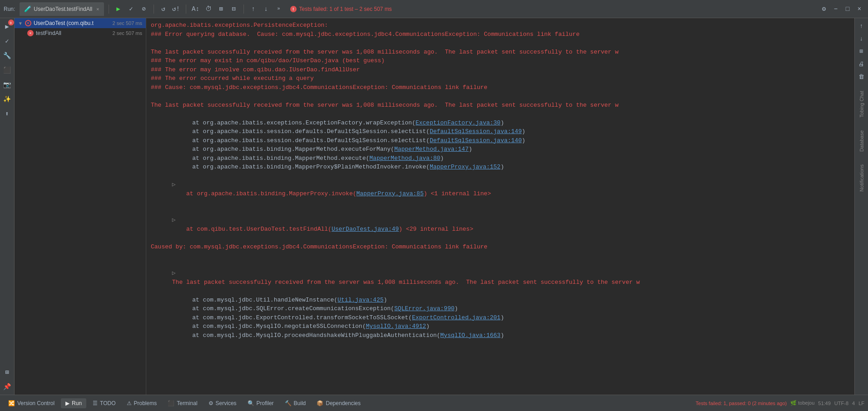 This screenshot has width=868, height=411. I want to click on right-sidebar-delete: 🗑, so click(862, 77).